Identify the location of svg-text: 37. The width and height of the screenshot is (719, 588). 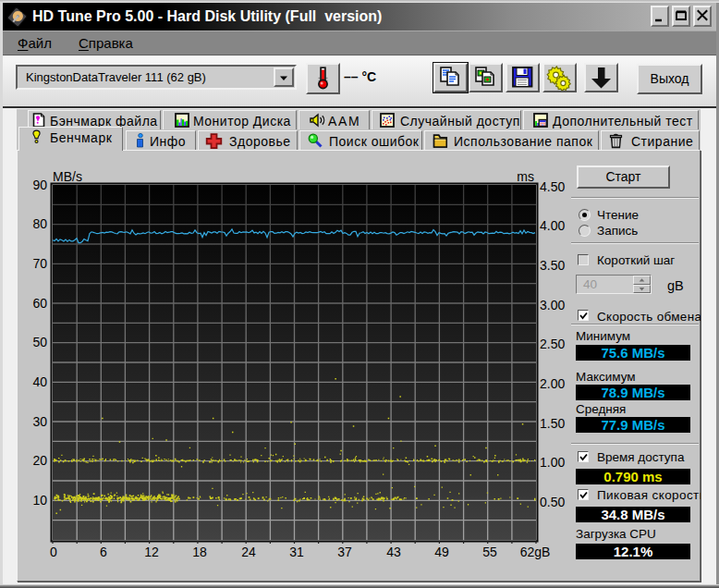
(345, 552).